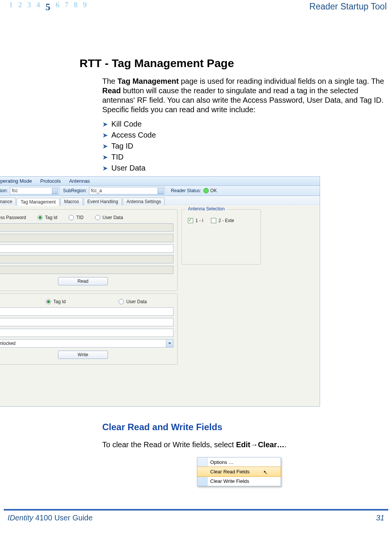  I want to click on menu-item-label: Clear Write Fields, so click(230, 481).